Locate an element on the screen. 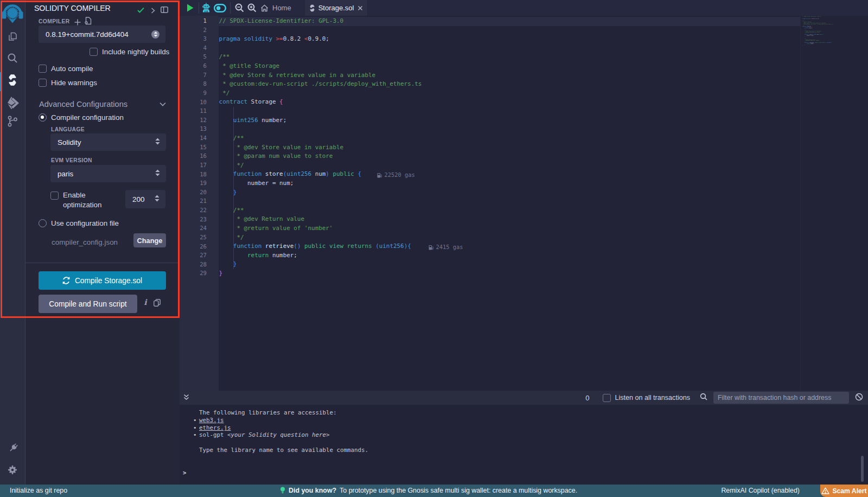 The height and width of the screenshot is (497, 868). refresh-icon is located at coordinates (66, 281).